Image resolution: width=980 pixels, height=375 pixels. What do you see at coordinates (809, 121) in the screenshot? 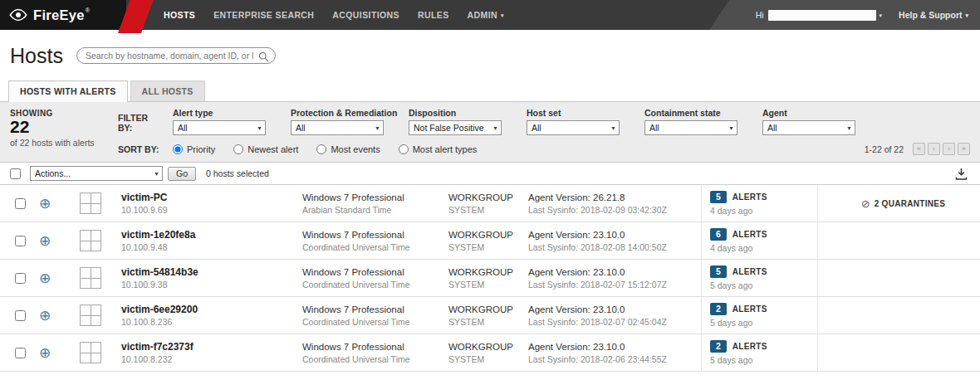
I see `filter-group-agent: Agent All ▼` at bounding box center [809, 121].